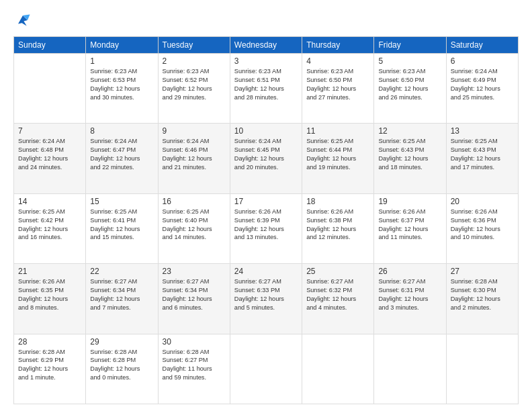 The image size is (532, 411). What do you see at coordinates (266, 20) in the screenshot?
I see `header` at bounding box center [266, 20].